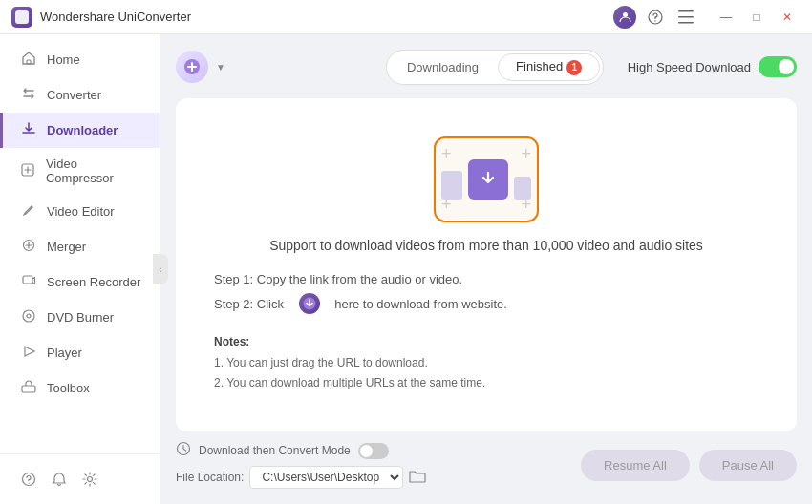  Describe the element at coordinates (75, 95) in the screenshot. I see `sidebar-label-converter: Converter` at that location.